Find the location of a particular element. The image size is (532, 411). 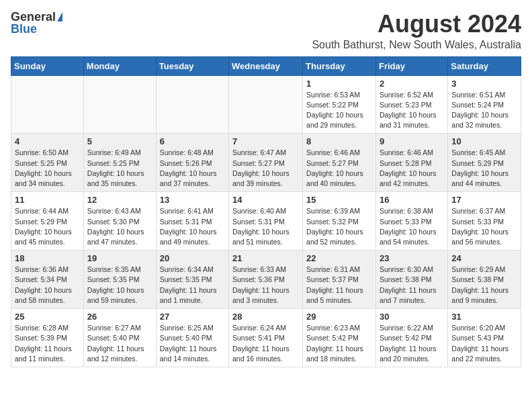

calendar-week-row: 18Sunrise: 6:36 AM Sunset: 5:34 PM Dayli… is located at coordinates (266, 279).